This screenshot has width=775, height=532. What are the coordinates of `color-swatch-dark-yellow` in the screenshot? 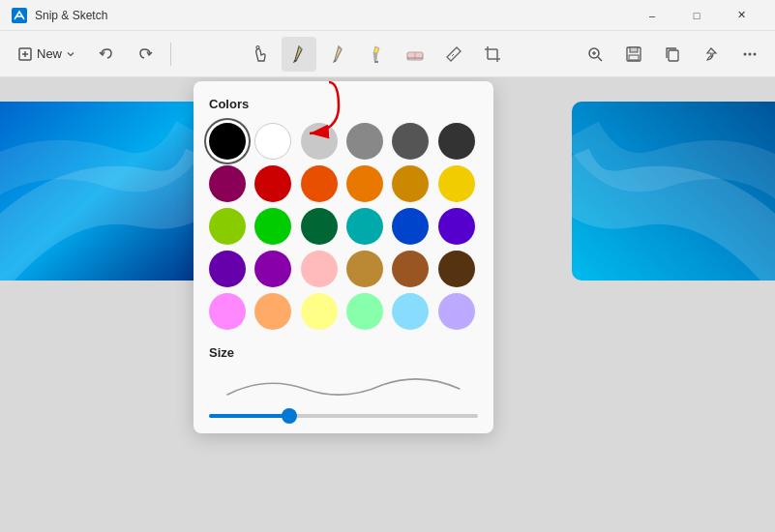 It's located at (410, 184).